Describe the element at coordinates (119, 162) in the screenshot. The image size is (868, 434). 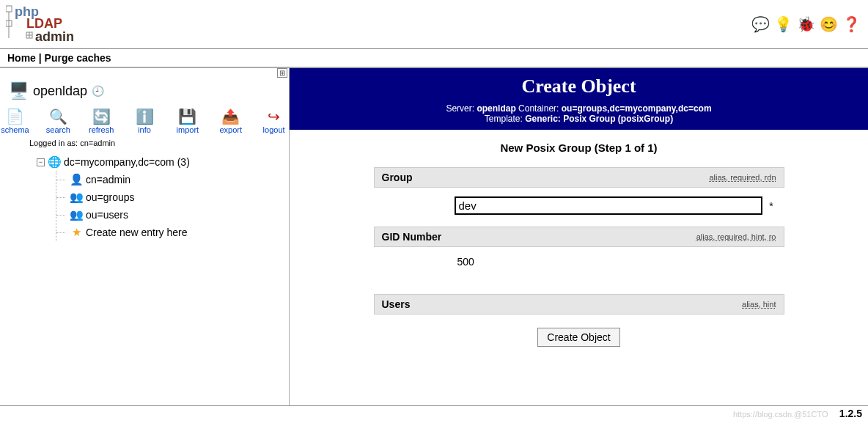
I see `tree-root-label: dc=mycompany,dc=com` at that location.